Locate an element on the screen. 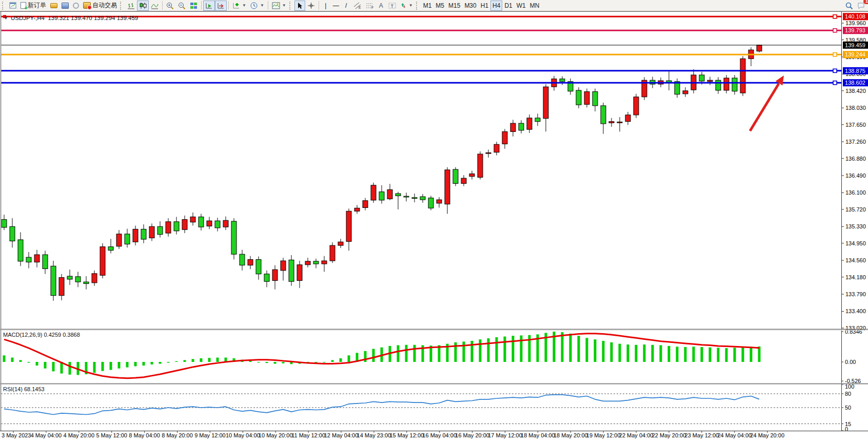  svg-text: F is located at coordinates (372, 7).